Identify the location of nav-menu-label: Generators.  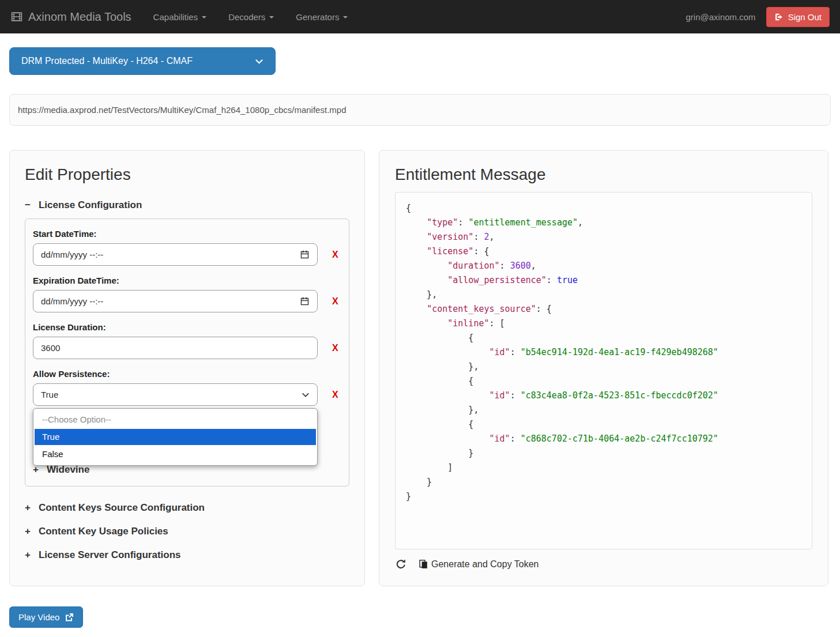
(317, 17).